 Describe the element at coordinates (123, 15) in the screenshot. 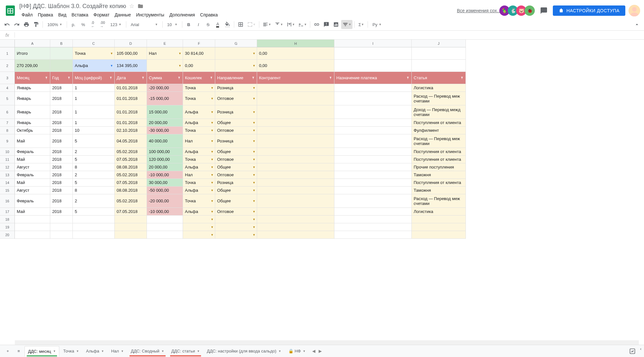

I see `menu-Данные: Данные` at that location.